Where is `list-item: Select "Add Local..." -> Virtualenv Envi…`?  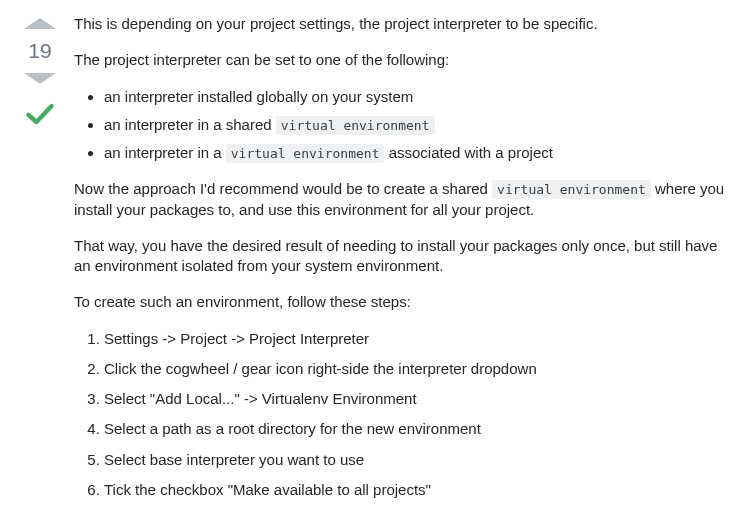
list-item: Select "Add Local..." -> Virtualenv Envi… is located at coordinates (415, 399).